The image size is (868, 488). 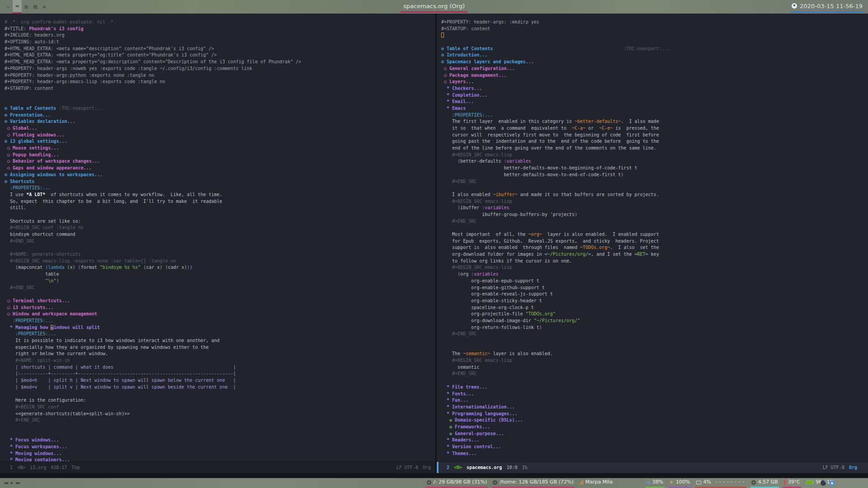 What do you see at coordinates (449, 161) in the screenshot?
I see `text-segment` at bounding box center [449, 161].